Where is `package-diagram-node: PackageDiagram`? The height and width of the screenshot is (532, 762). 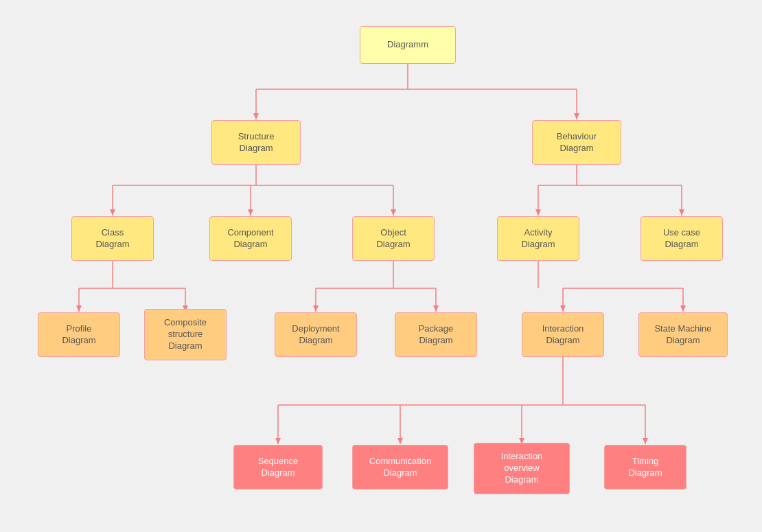 package-diagram-node: PackageDiagram is located at coordinates (436, 335).